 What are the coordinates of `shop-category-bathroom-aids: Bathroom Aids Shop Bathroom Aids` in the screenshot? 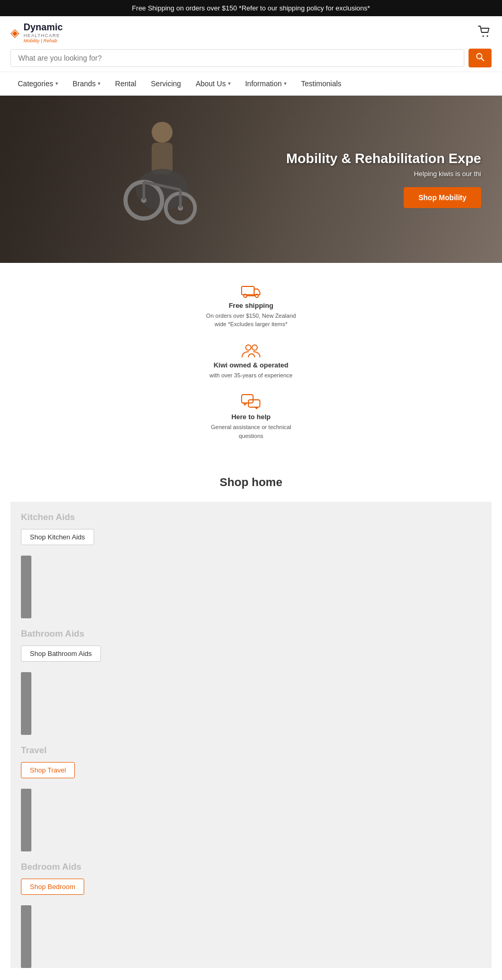 It's located at (251, 676).